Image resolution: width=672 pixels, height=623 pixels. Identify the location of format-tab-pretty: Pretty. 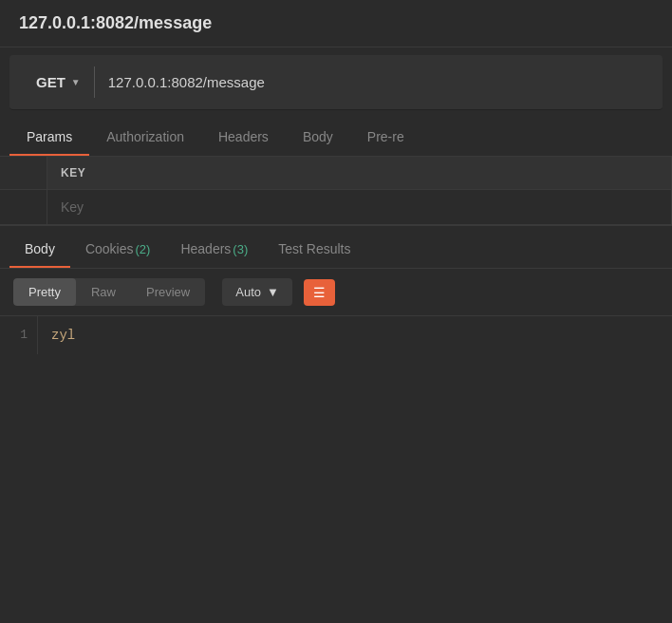
(45, 293).